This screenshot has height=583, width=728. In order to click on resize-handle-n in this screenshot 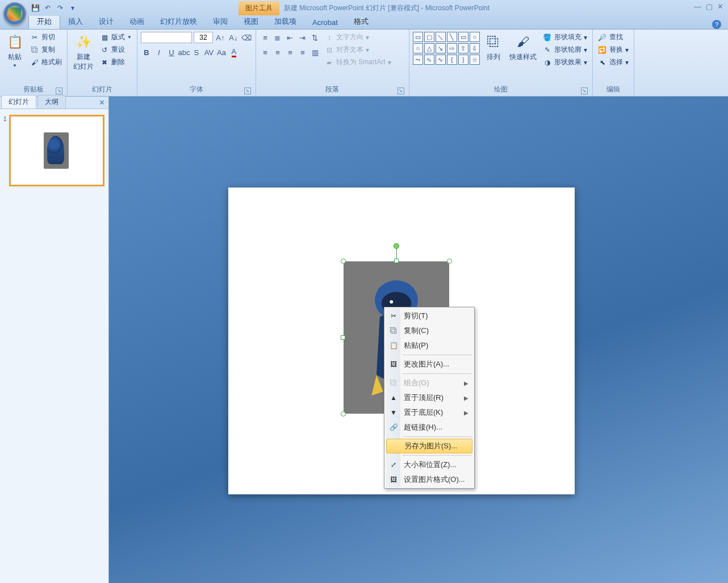, I will do `click(396, 261)`.